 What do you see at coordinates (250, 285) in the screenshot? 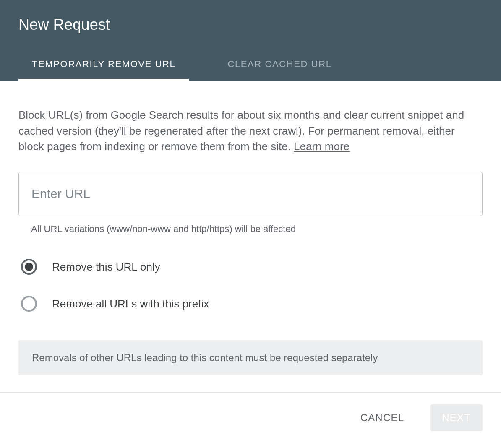
I see `removal-scope-radio-group: Remove this URL only Remove all URLs wit…` at bounding box center [250, 285].